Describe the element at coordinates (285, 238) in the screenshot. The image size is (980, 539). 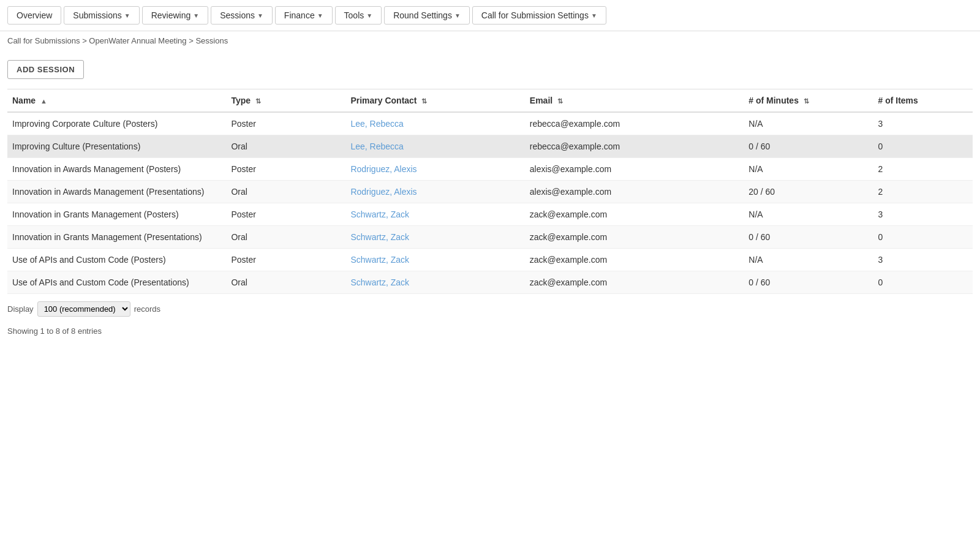
I see `cell-type-5: Oral` at that location.